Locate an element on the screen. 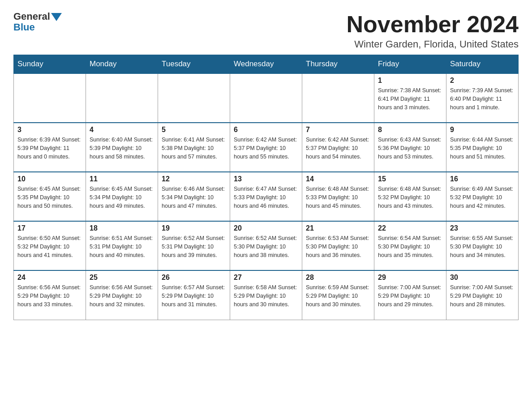  calendar-cell: 27Sunrise: 6:58 AM Sunset: 5:29 PM Dayli… is located at coordinates (266, 295).